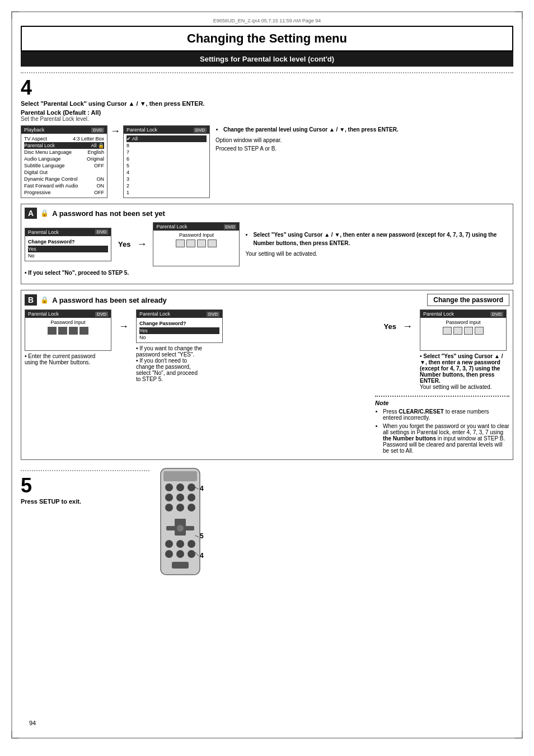  I want to click on playback-row-dynamic: Dynamic Range ControlON, so click(64, 179).